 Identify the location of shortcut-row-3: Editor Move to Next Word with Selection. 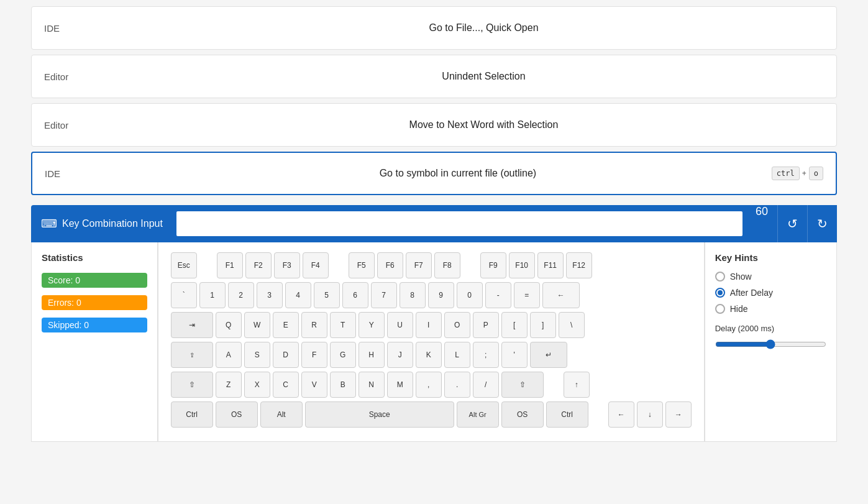
(434, 125).